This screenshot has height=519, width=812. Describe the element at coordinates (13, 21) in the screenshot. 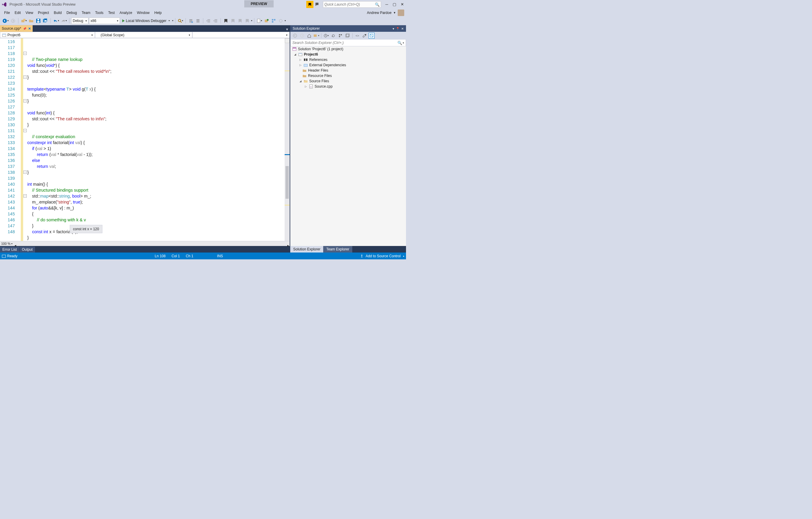

I see `nav-forward-button` at that location.